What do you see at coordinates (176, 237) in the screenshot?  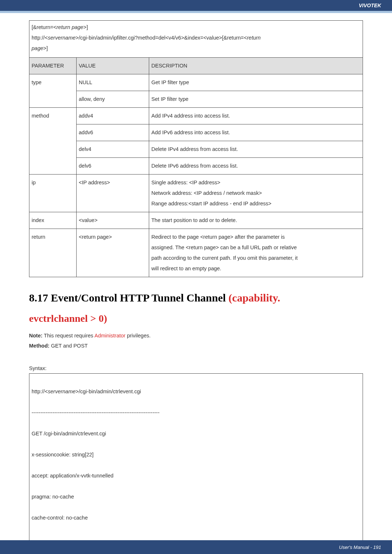 I see `text: Redirect to the page` at bounding box center [176, 237].